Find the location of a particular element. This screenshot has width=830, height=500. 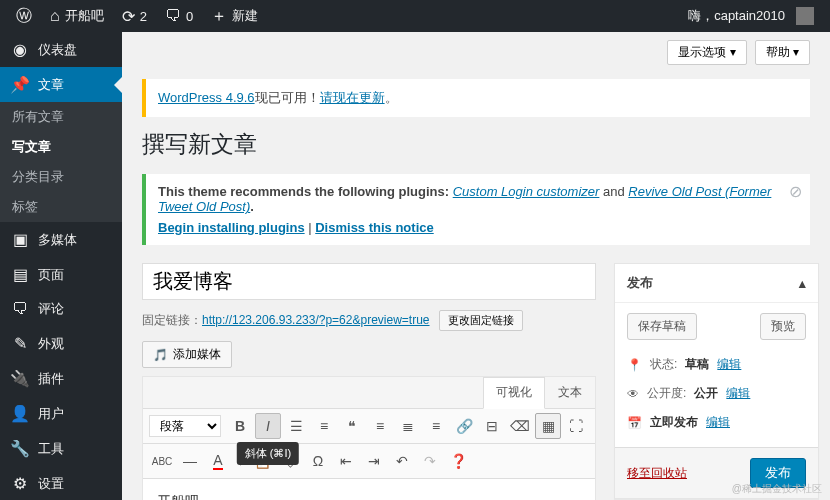

align-center-button: ≣ is located at coordinates (408, 426).